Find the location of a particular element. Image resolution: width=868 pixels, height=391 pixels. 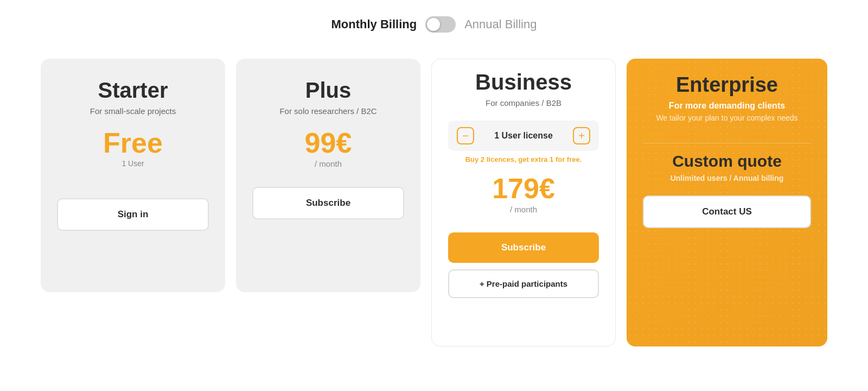

enterprise-subtitle-extra: We tailor your plan to your complex need… is located at coordinates (727, 118).